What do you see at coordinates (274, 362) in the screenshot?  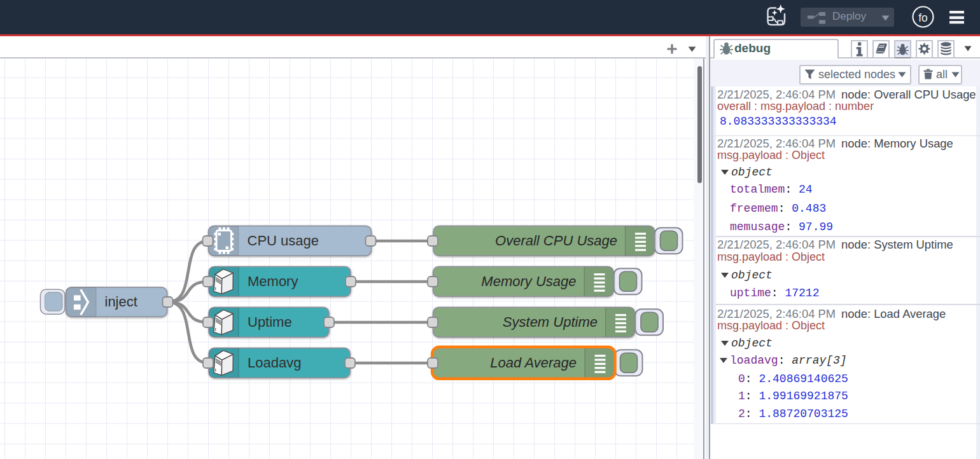 I see `svg-text: Loadavg` at bounding box center [274, 362].